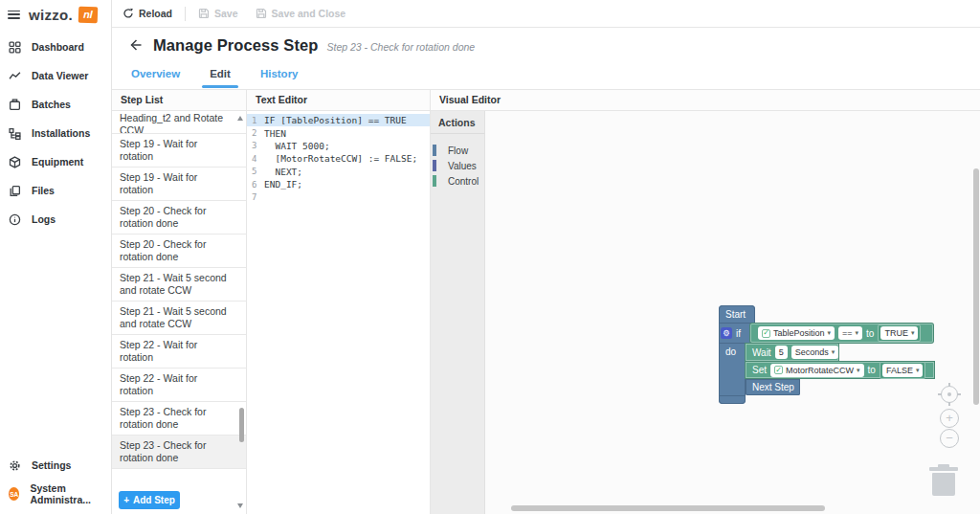 Image resolution: width=980 pixels, height=514 pixels. Describe the element at coordinates (44, 219) in the screenshot. I see `sidebar-item-label: Logs` at that location.